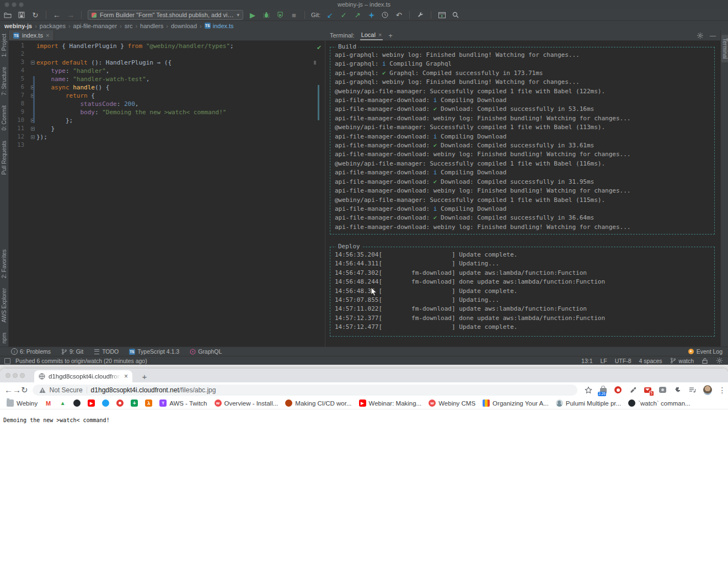  I want to click on profile-avatar, so click(708, 390).